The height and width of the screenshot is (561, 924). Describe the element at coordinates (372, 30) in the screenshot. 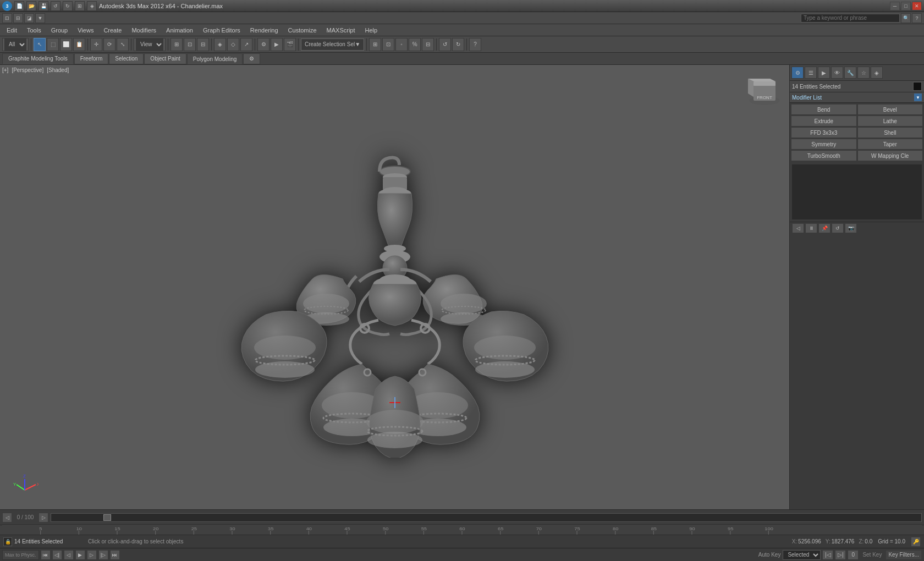

I see `menu-help: Help` at that location.